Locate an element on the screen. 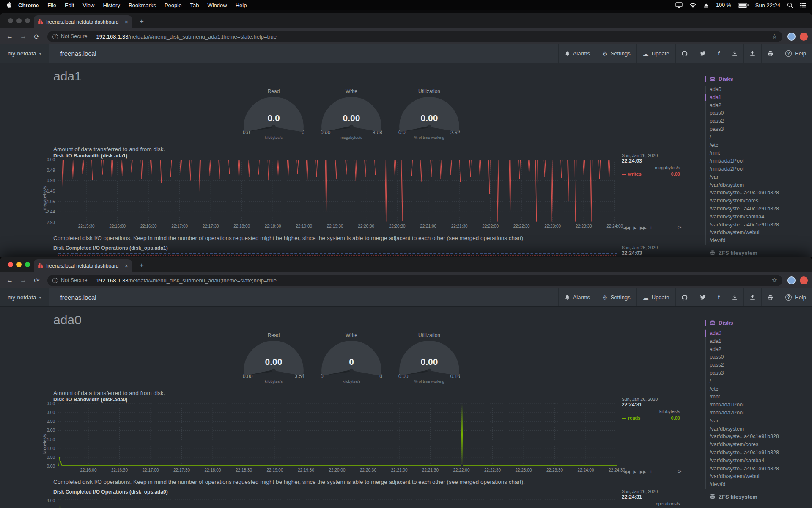 The width and height of the screenshot is (812, 508). menu-item-bookmarks: Bookmarks is located at coordinates (142, 5).